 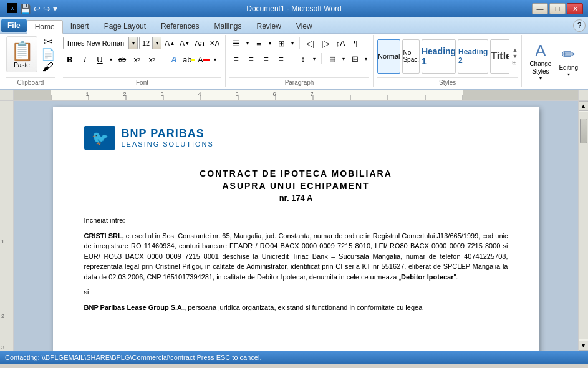 I want to click on increase-indent-button: |▷, so click(x=325, y=43).